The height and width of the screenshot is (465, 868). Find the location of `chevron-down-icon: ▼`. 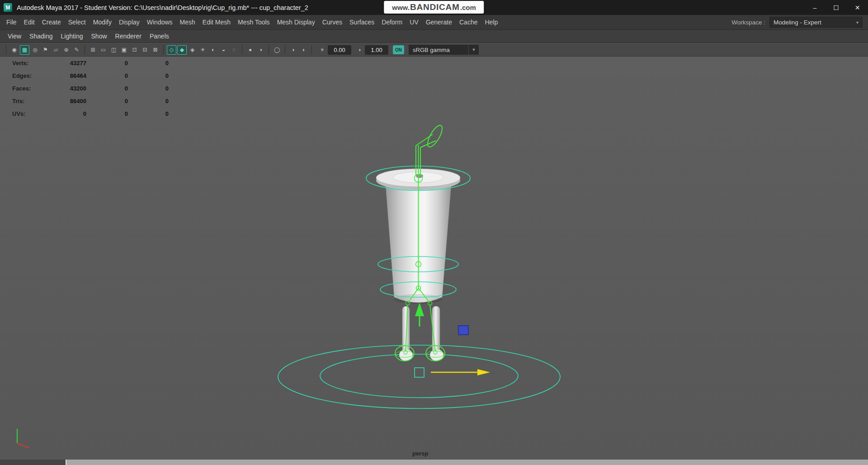

chevron-down-icon: ▼ is located at coordinates (474, 50).